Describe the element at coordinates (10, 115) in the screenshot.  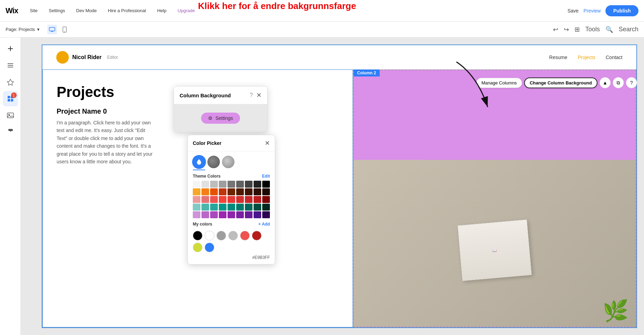
I see `sidebar-media-button` at that location.